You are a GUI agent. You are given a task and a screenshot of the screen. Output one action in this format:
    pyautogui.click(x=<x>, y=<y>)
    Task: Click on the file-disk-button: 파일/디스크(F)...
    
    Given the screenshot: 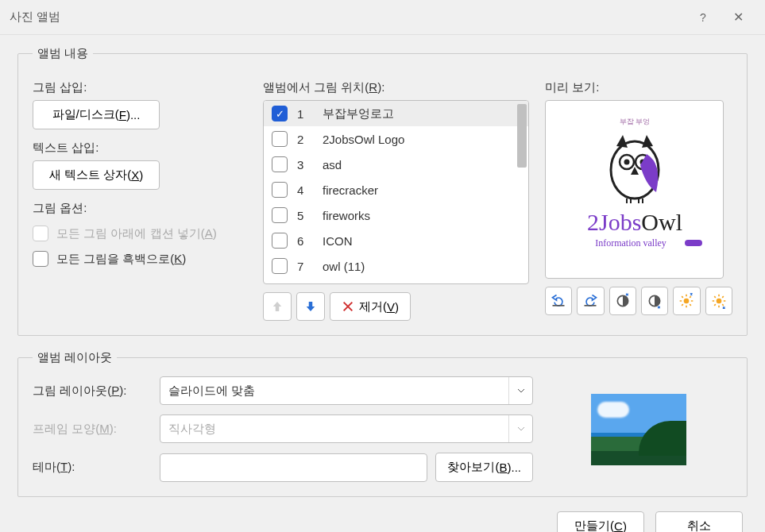 What is the action you would take?
    pyautogui.click(x=96, y=114)
    